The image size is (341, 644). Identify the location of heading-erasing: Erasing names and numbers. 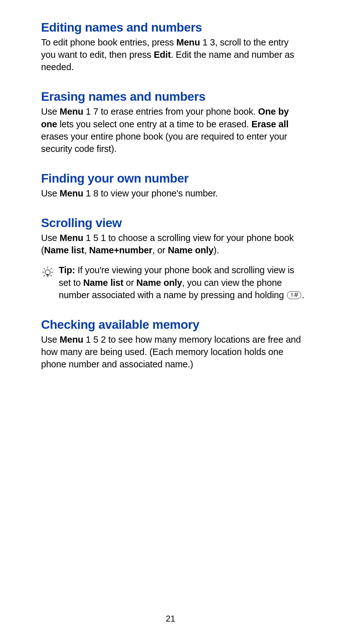
(173, 97).